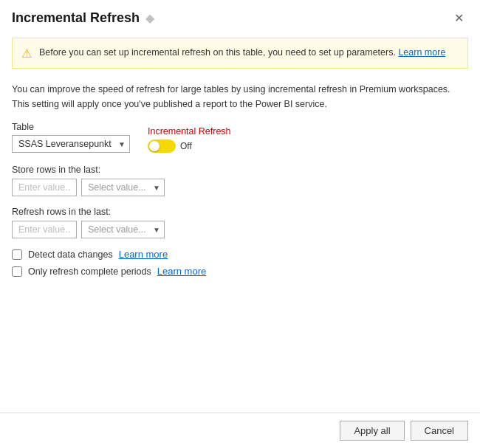 Image resolution: width=480 pixels, height=448 pixels. What do you see at coordinates (123, 230) in the screenshot?
I see `refresh-rows-select-wrapper: Select value... ▼` at bounding box center [123, 230].